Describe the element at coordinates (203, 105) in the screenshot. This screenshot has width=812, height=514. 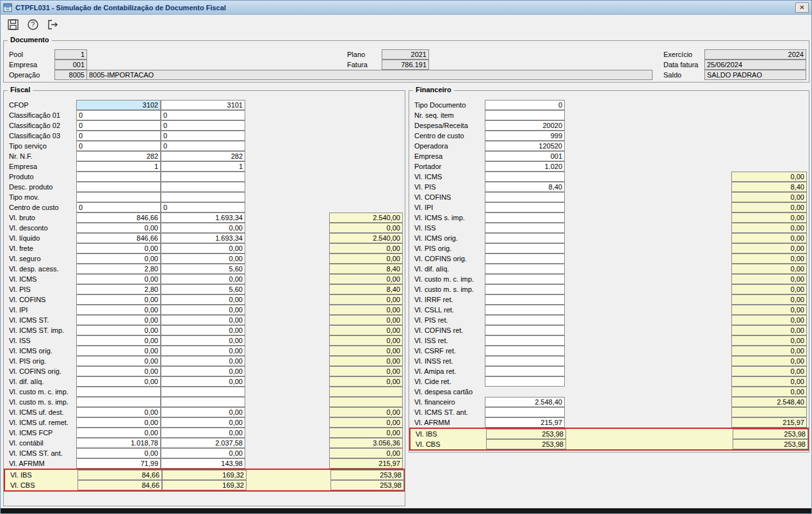
I see `fiscal-col2-field: 3101` at that location.